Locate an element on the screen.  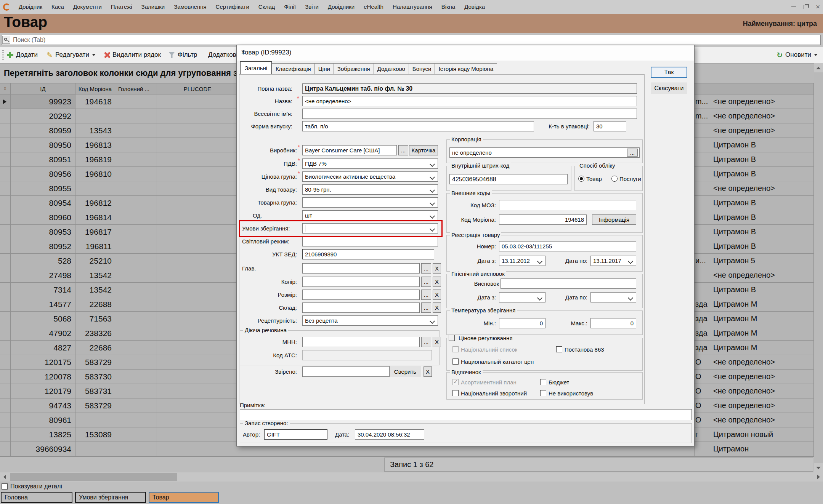
dialog-tab-2: Класифікація is located at coordinates (294, 69).